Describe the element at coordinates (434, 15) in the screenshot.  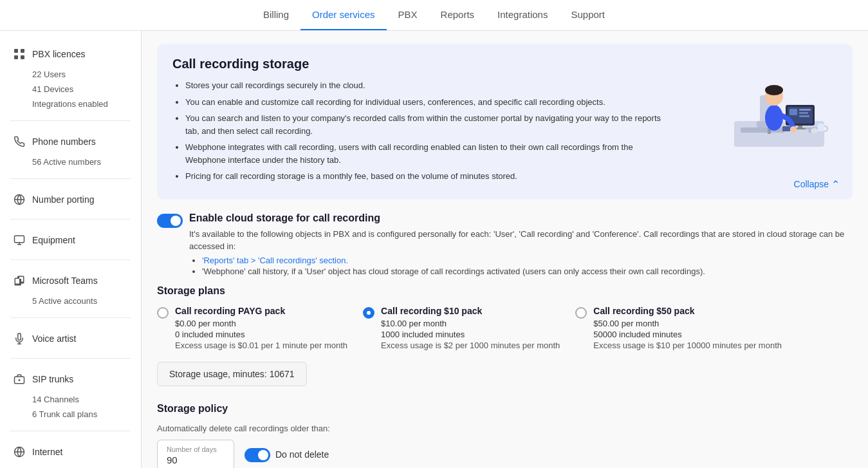
I see `top-nav: Billing Order services PBX Reports Integ…` at that location.